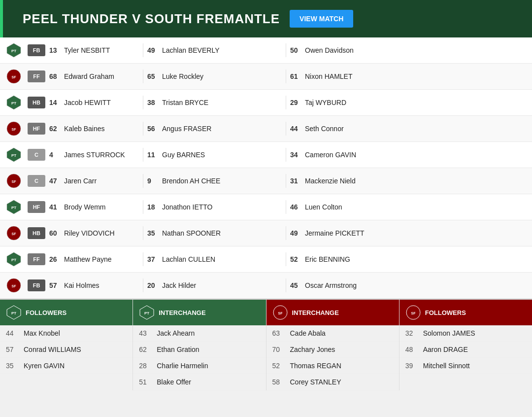 This screenshot has height=417, width=532. I want to click on player-name: Kyren GAVIN, so click(44, 366).